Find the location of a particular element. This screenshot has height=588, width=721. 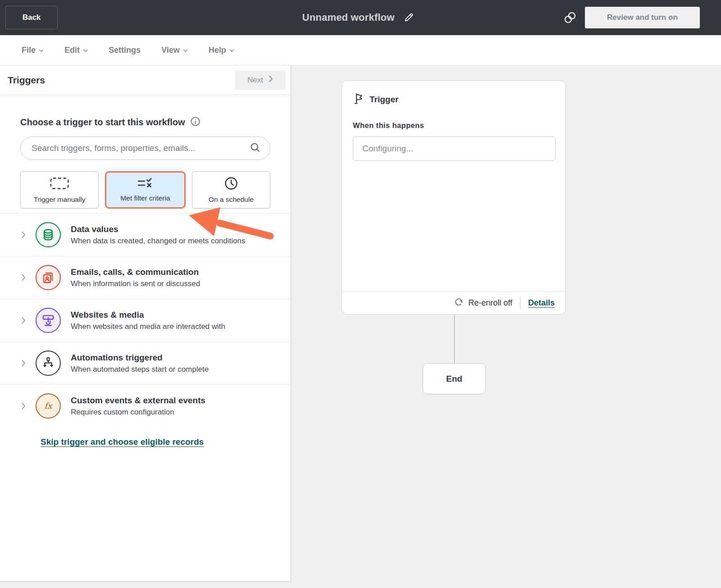

next-button: Next is located at coordinates (260, 80).